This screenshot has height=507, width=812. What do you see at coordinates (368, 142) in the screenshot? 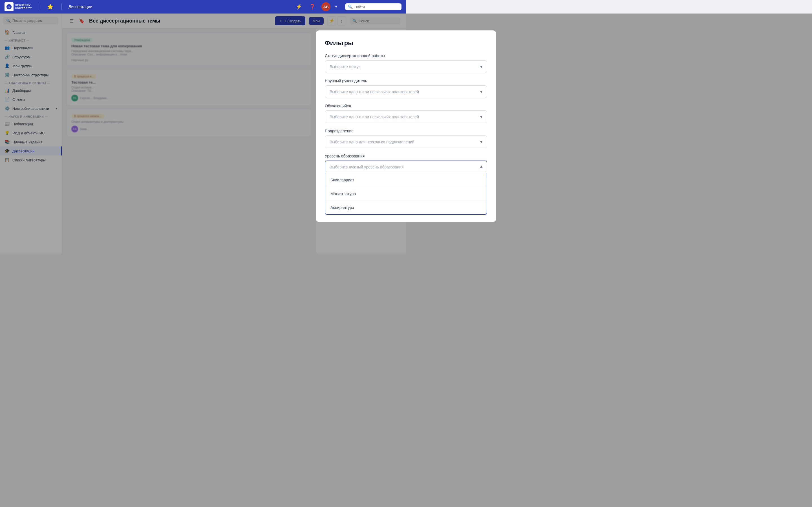
I see `department-placeholder: Выберите одно или несколько подразделени…` at bounding box center [368, 142].